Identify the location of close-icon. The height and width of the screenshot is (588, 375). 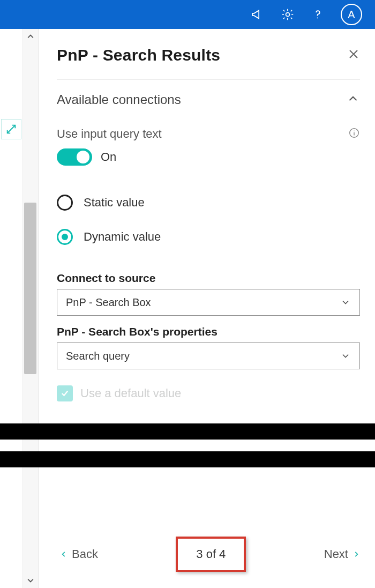
(354, 55).